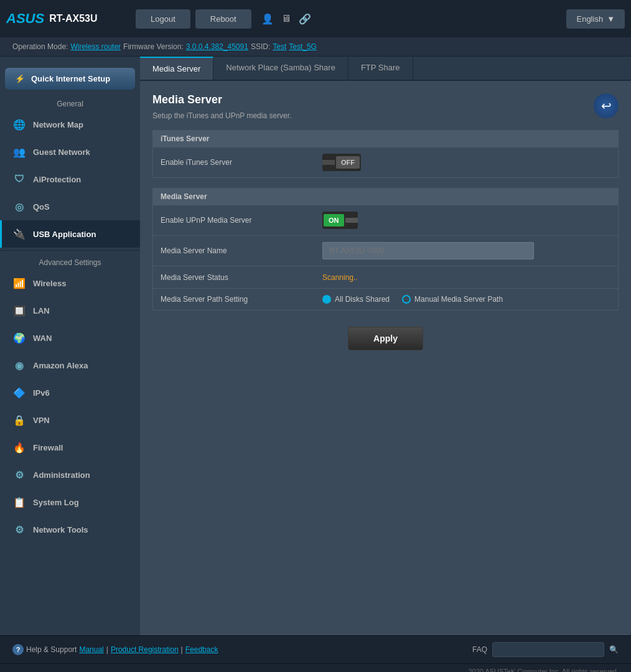  I want to click on sidebar-item-label: QoS, so click(41, 207).